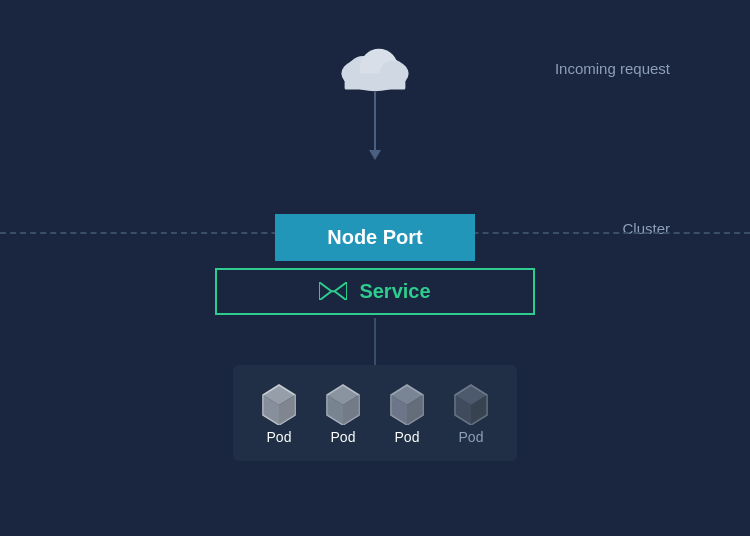 This screenshot has width=750, height=536. Describe the element at coordinates (344, 437) in the screenshot. I see `pod-2-label: Pod` at that location.